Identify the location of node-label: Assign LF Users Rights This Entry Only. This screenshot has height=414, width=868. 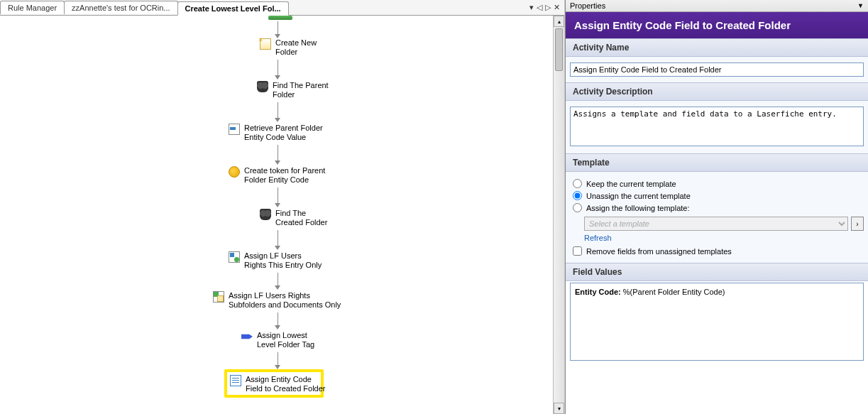
(282, 261).